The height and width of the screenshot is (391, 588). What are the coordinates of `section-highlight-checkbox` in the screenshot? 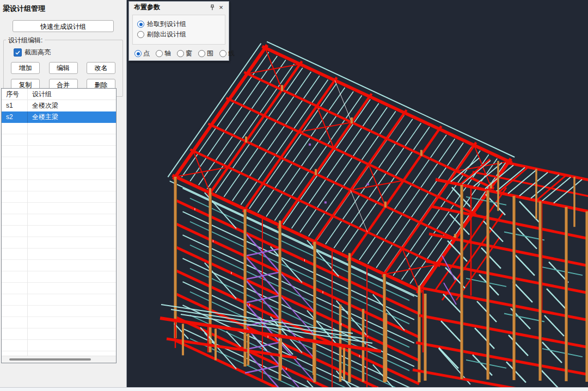 It's located at (17, 52).